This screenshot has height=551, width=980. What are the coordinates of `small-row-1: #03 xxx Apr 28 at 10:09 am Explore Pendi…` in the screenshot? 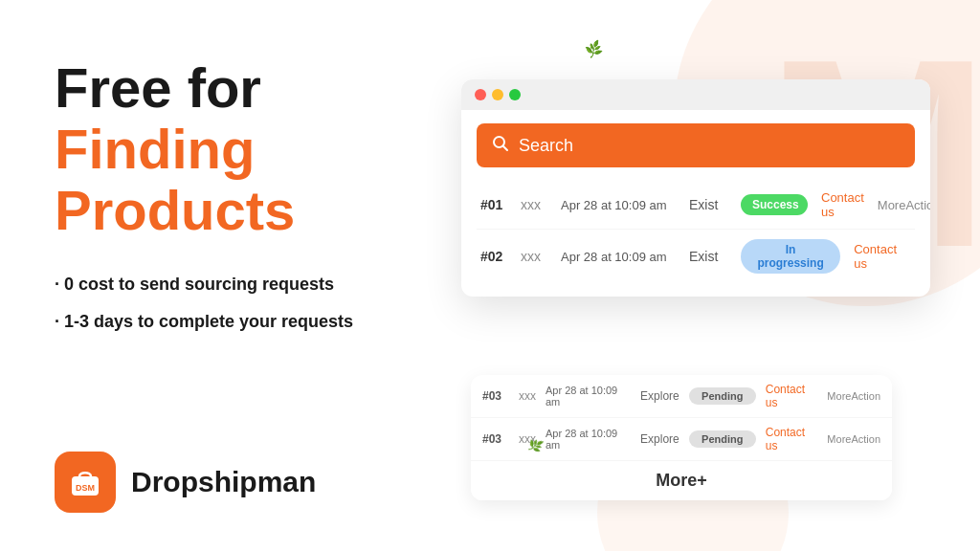 It's located at (681, 396).